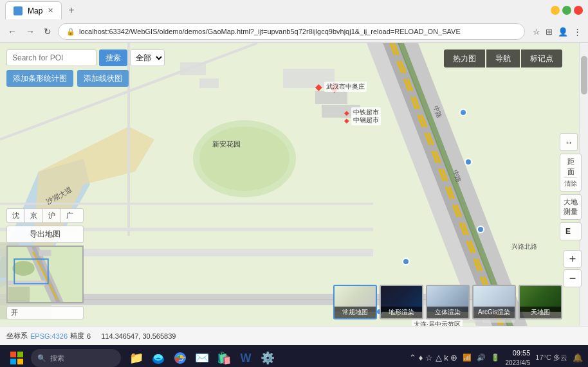  I want to click on crs-label: 坐标系, so click(17, 336).